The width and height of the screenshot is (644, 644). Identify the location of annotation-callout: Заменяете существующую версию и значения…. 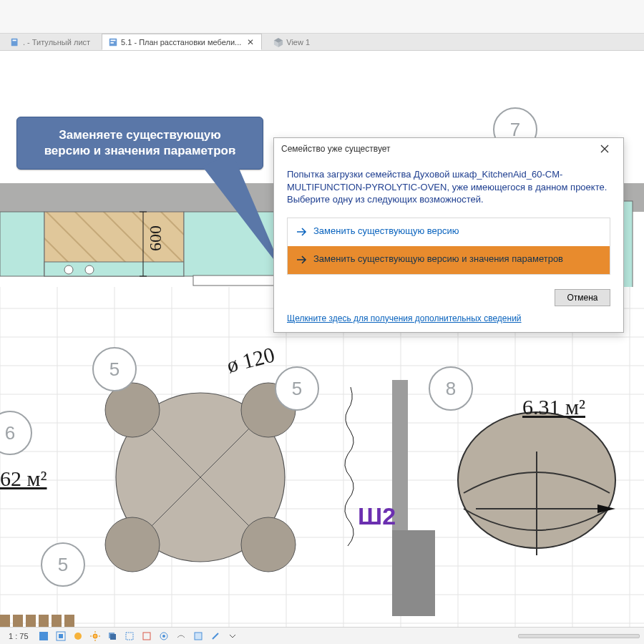
(140, 143).